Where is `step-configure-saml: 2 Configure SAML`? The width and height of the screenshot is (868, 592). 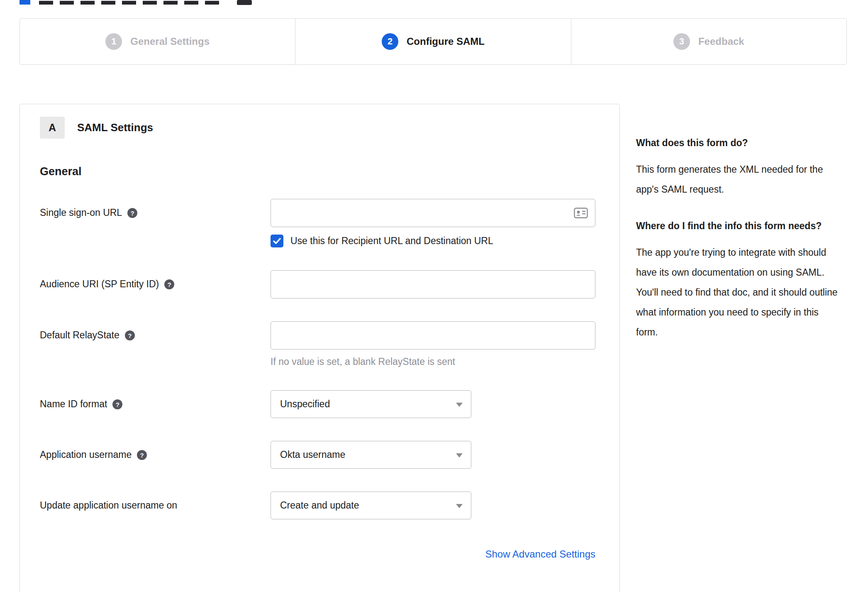
step-configure-saml: 2 Configure SAML is located at coordinates (433, 42).